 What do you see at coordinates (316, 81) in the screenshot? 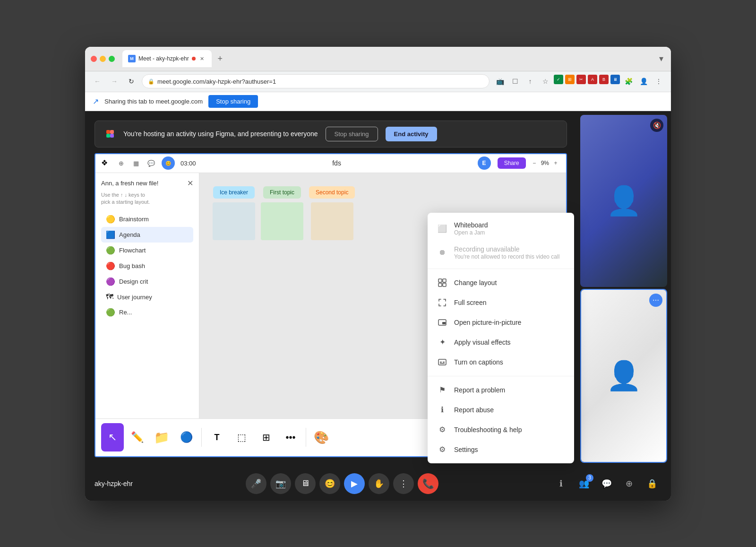
I see `url-bar: 🔒 meet.google.com/aky-hzpk-ehr?authuser=…` at bounding box center [316, 81].